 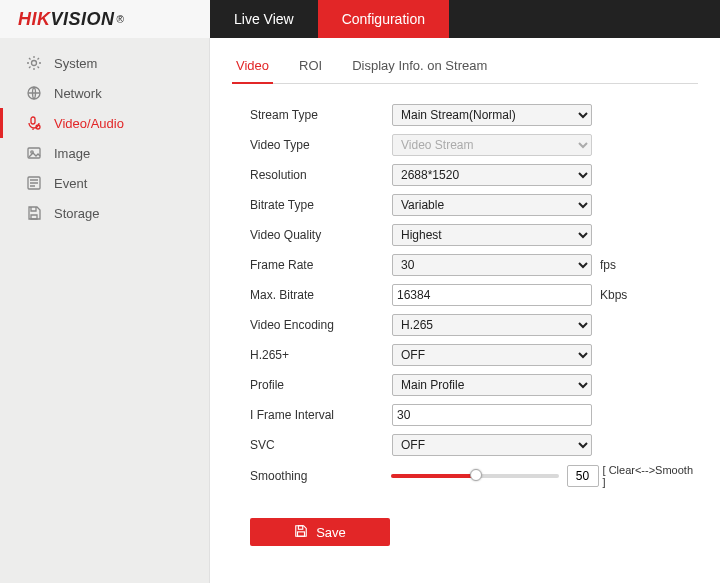 I want to click on input-max-bitrate, so click(x=492, y=295).